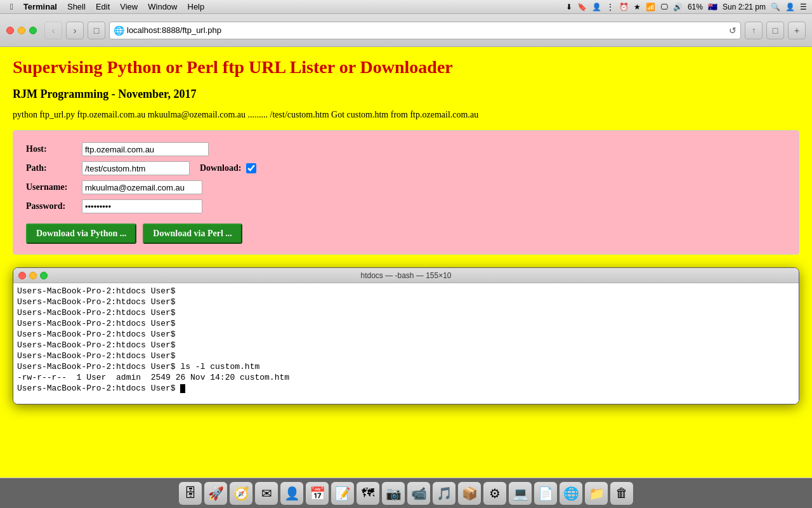  What do you see at coordinates (744, 7) in the screenshot?
I see `time-display: Sun 2:21 pm` at bounding box center [744, 7].